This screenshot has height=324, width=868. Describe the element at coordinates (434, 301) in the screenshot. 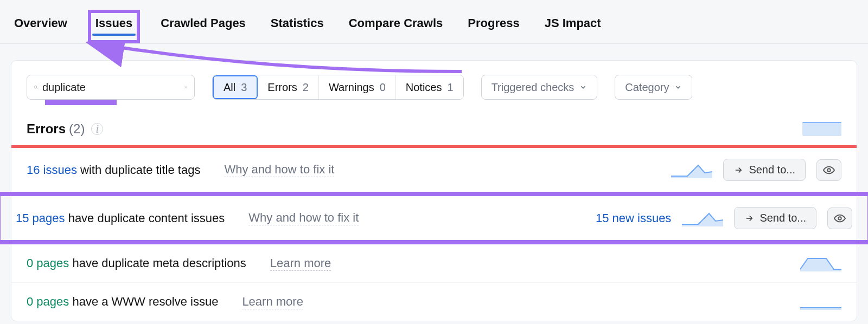

I see `issue-row: 0 pages have a WWW resolve issueLearn mo…` at that location.